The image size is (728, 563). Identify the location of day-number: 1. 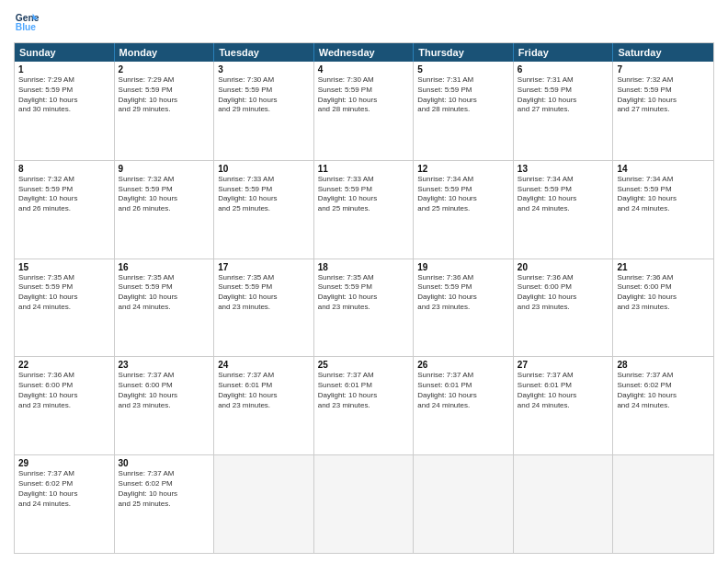
(64, 70).